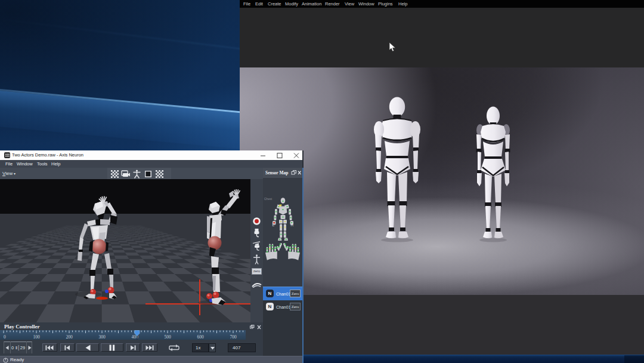 The height and width of the screenshot is (363, 644). What do you see at coordinates (200, 337) in the screenshot?
I see `svg-text: 600` at bounding box center [200, 337].